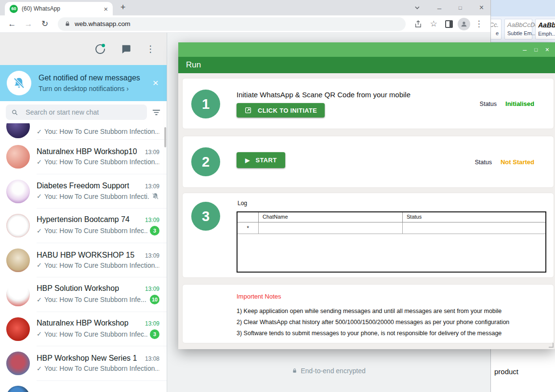 The image size is (555, 392). What do you see at coordinates (156, 83) in the screenshot?
I see `banner-close-icon: ×` at bounding box center [156, 83].